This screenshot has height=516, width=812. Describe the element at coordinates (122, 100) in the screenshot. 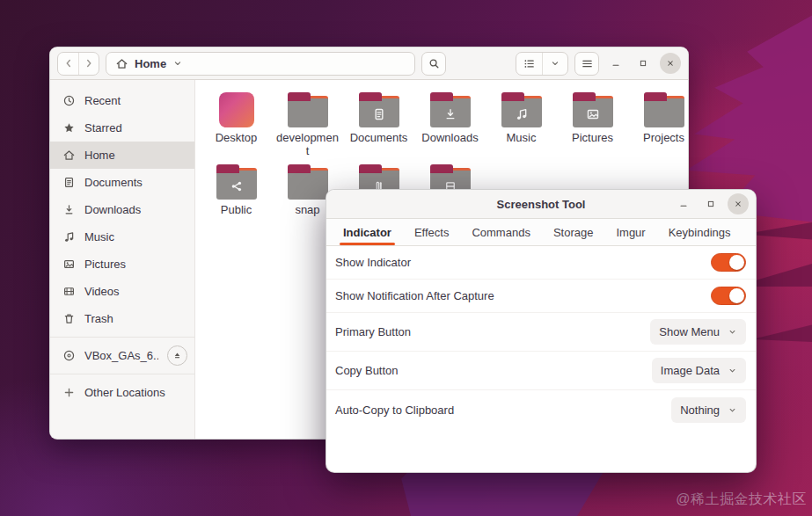

I see `sidebar-item-recent: Recent` at that location.